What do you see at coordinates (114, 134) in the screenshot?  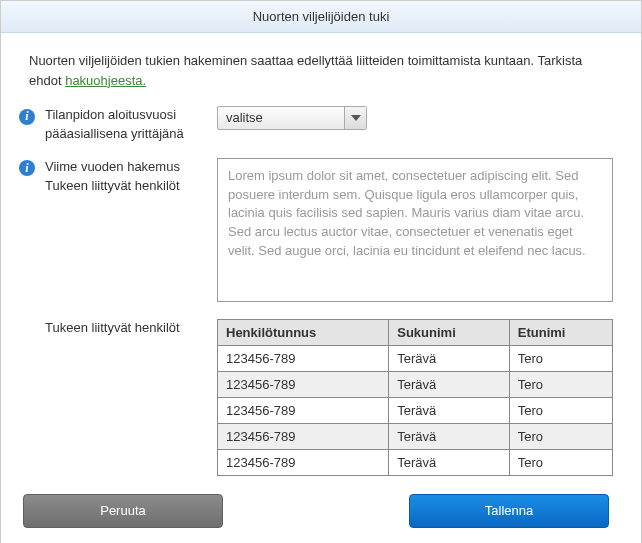 I see `start-year-label-line2: pääasiallisena yrittäjänä` at bounding box center [114, 134].